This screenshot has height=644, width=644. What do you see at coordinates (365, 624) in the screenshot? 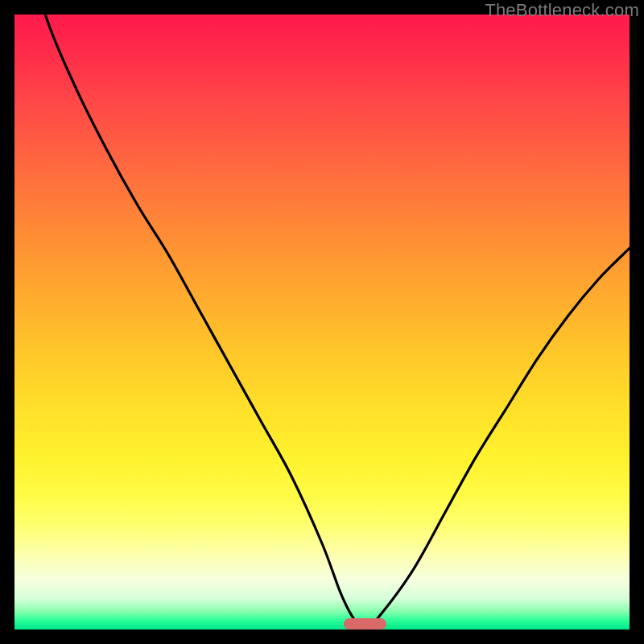
I see `optimal-marker` at bounding box center [365, 624].